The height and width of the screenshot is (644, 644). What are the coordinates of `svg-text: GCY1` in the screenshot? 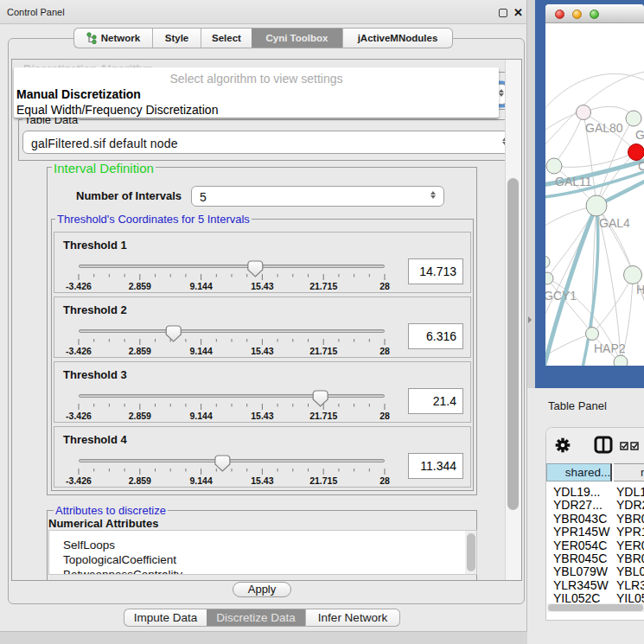 It's located at (561, 296).